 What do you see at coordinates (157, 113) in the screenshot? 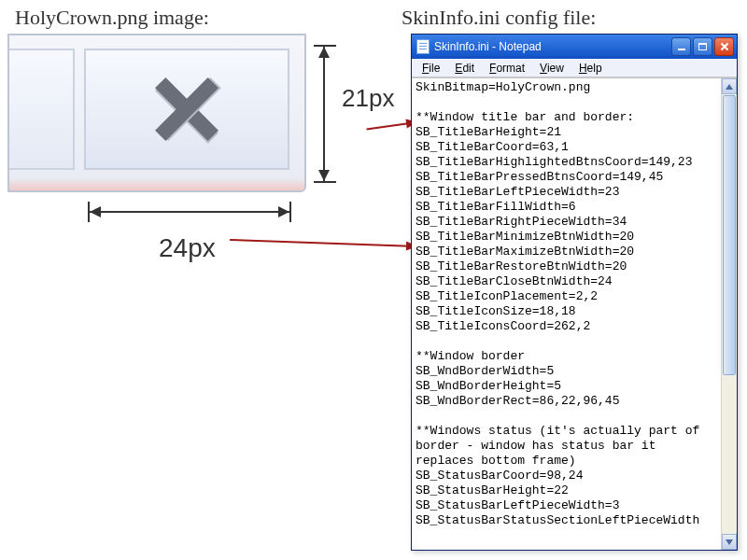
I see `skin-preview-frame` at bounding box center [157, 113].